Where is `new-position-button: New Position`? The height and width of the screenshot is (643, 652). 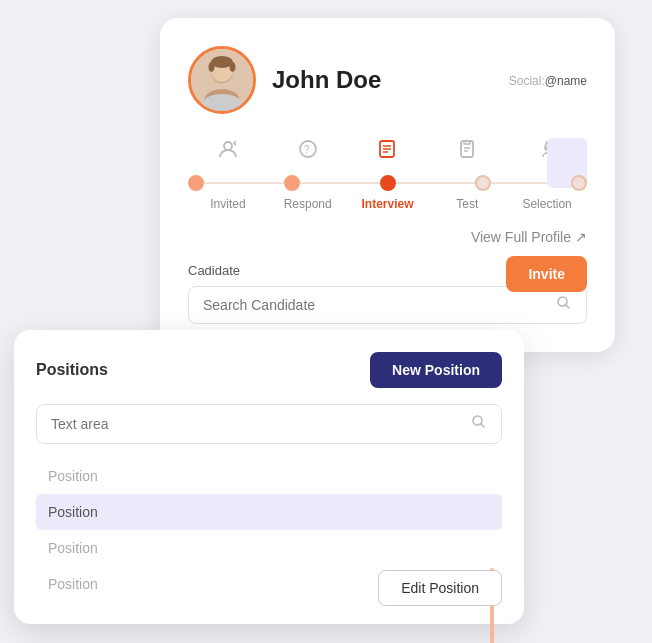
new-position-button: New Position is located at coordinates (436, 370).